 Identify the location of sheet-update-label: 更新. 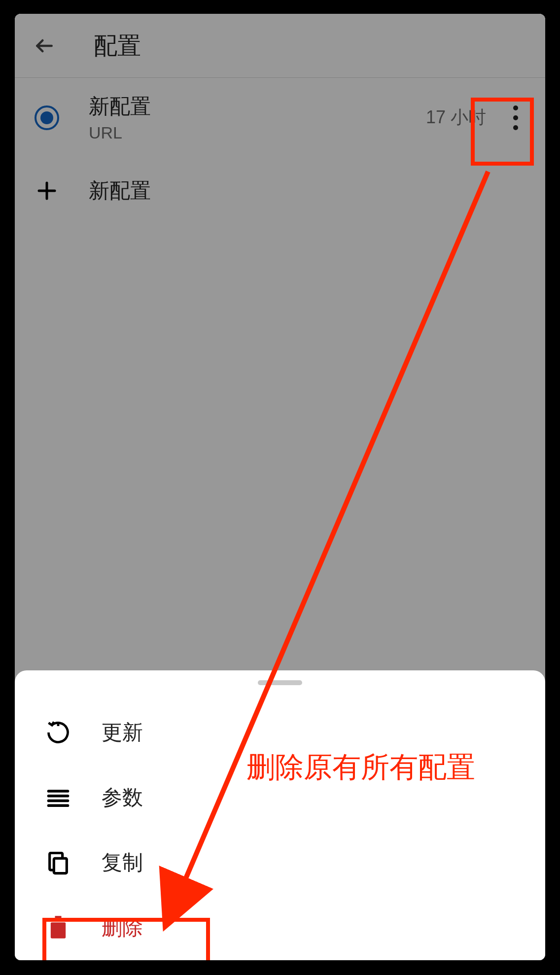
(122, 732).